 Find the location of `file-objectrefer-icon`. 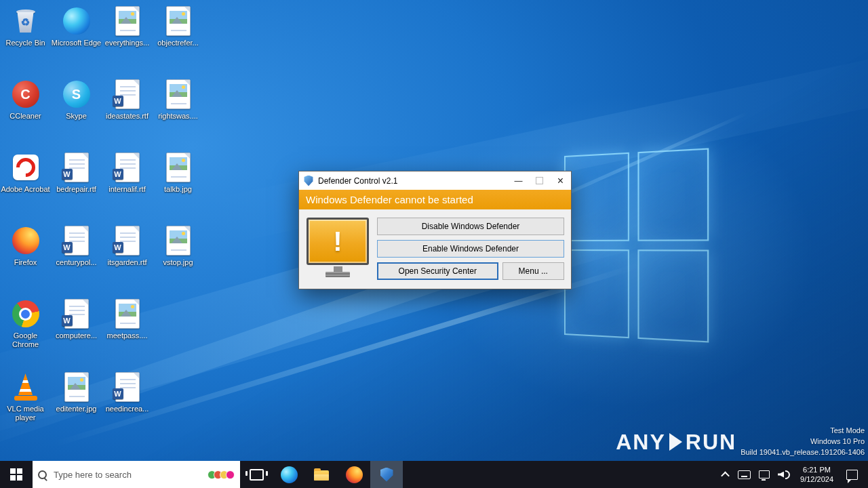

file-objectrefer-icon is located at coordinates (178, 21).